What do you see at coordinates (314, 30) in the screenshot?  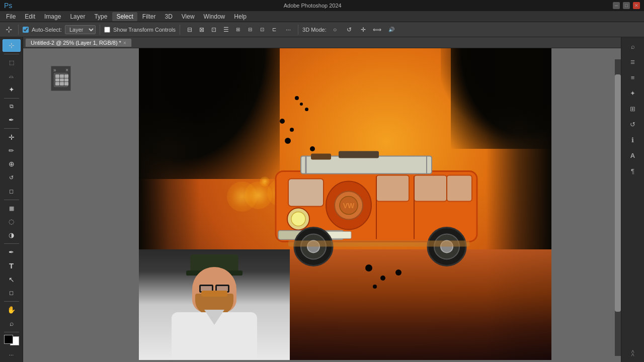 I see `3d-mode-label: 3D Mode:` at bounding box center [314, 30].